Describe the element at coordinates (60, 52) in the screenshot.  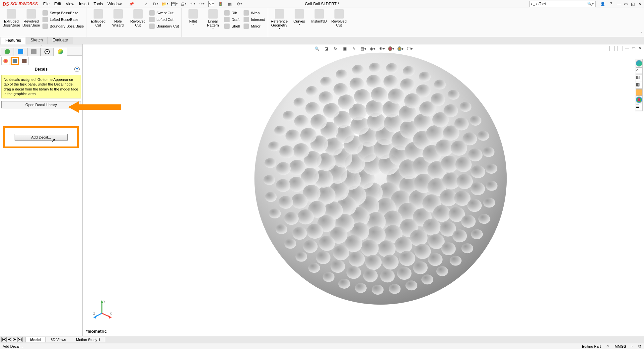
I see `display-manager-tab` at that location.